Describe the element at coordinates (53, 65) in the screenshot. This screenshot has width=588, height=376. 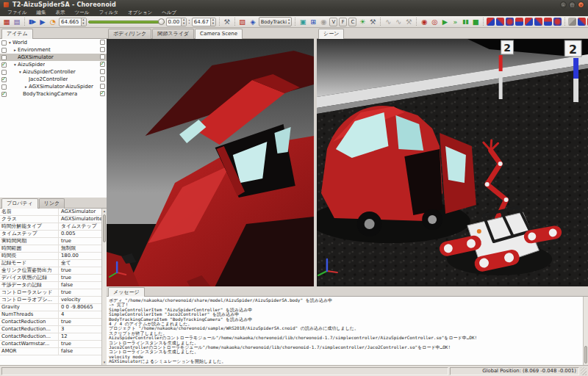
I see `tree-row-aizuspider: ✓ ▾ AizuSpider ✓` at that location.